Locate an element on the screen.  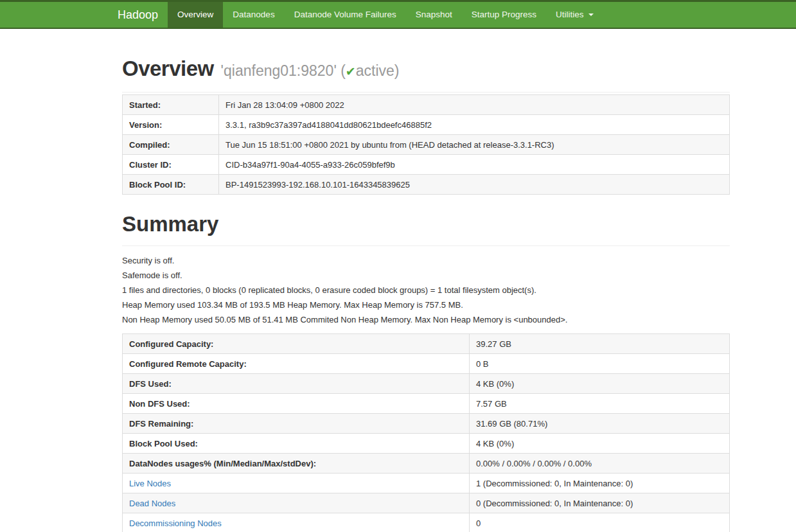
nav-tab-datanodes: Datanodes is located at coordinates (253, 15).